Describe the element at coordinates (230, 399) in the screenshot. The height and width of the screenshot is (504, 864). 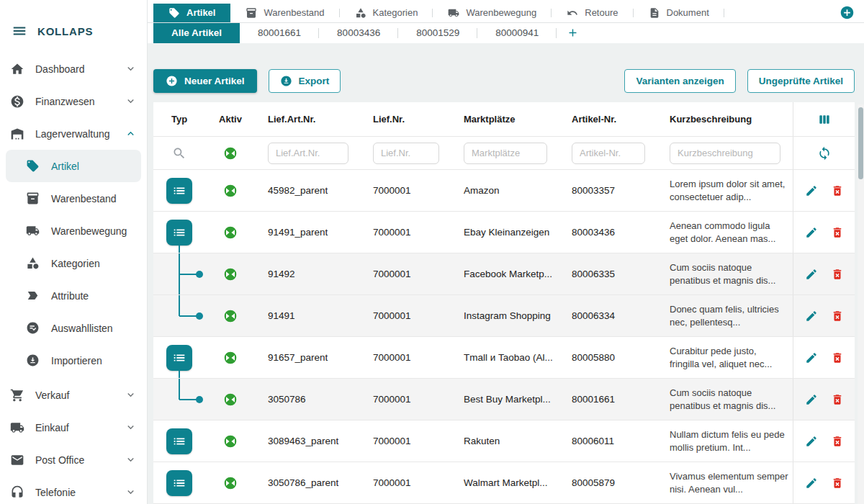
I see `aktiv-cell` at that location.